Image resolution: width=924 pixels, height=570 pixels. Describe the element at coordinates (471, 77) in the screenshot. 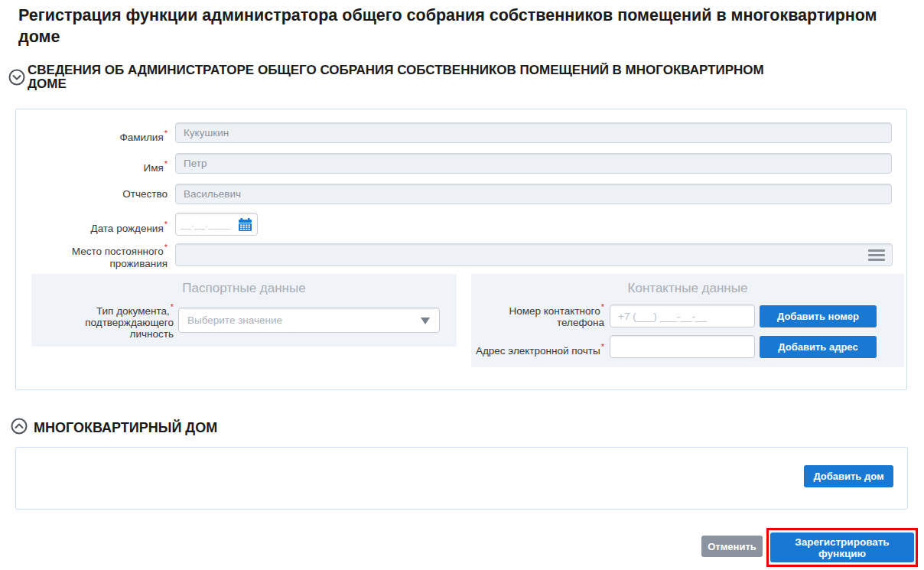

I see `admin-section-title: СВЕДЕНИЯ ОБ АДМИНИСТРАТОРЕ ОБЩЕГО СОБРАН…` at that location.